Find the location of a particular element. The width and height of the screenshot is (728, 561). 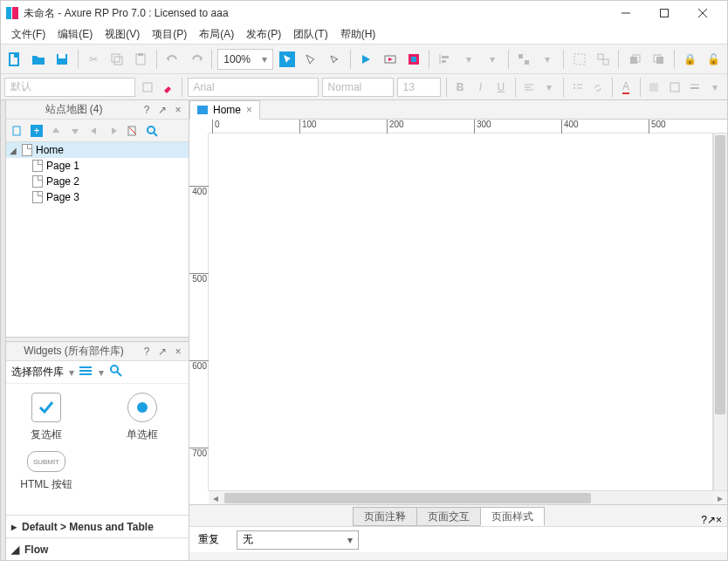

menu-view: 视图(V) is located at coordinates (122, 35).